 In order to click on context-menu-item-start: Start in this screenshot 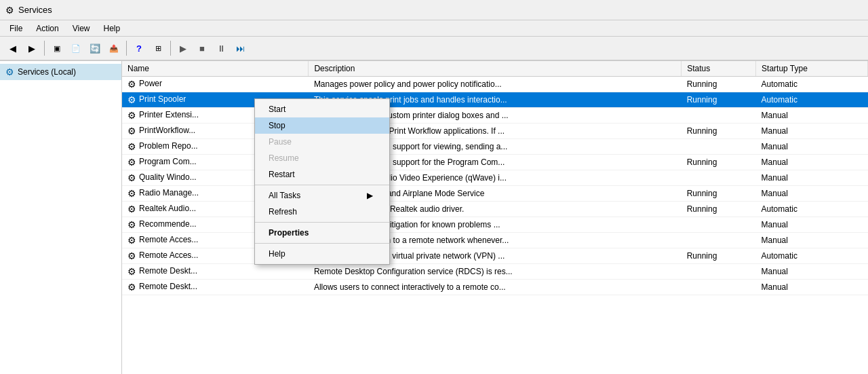, I will do `click(322, 109)`.